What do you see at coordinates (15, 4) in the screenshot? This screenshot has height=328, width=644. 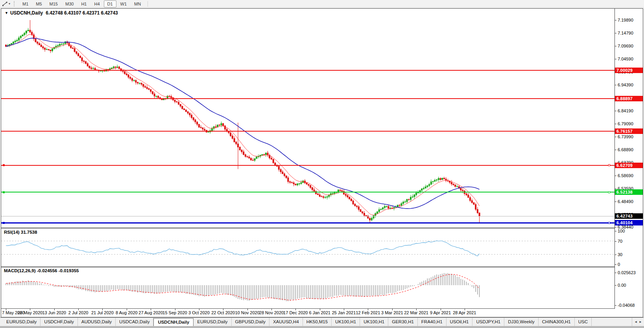 I see `toolbar-grip` at bounding box center [15, 4].